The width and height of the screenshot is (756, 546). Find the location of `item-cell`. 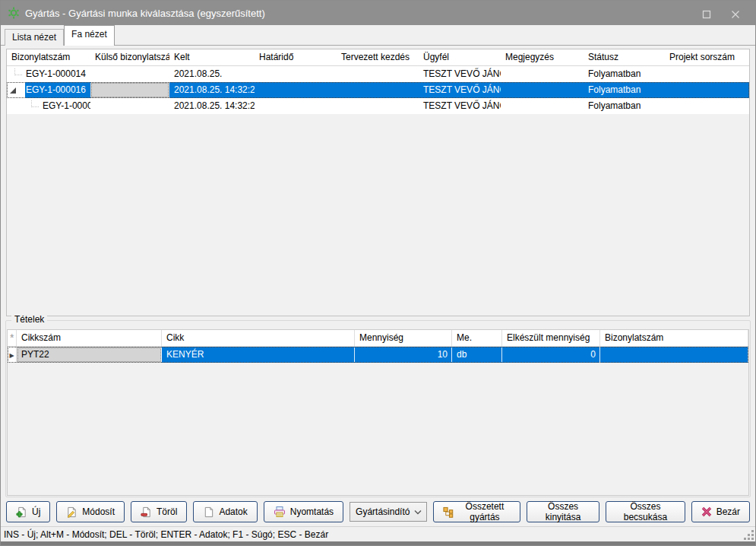

item-cell is located at coordinates (675, 354).